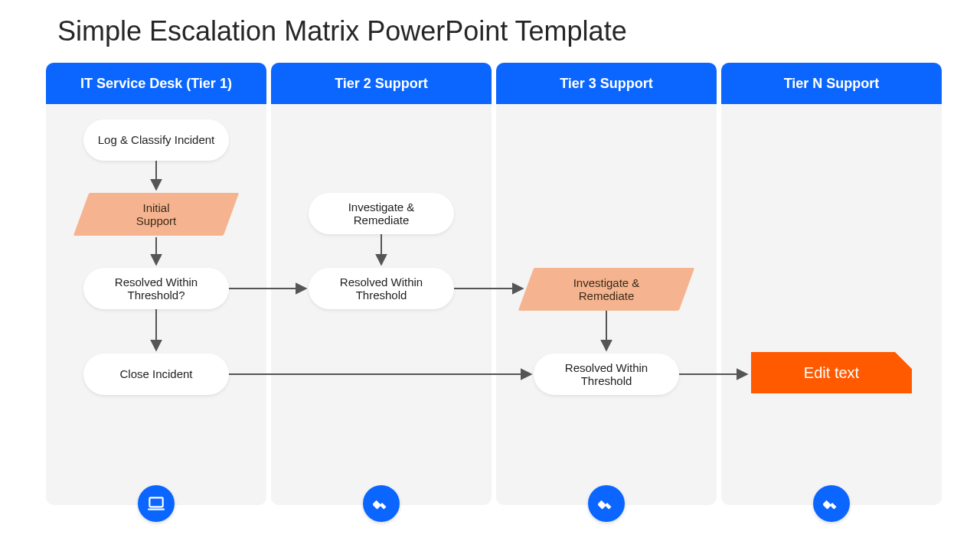  I want to click on node-resolved-tier1: Resolved Within Threshold?, so click(156, 289).